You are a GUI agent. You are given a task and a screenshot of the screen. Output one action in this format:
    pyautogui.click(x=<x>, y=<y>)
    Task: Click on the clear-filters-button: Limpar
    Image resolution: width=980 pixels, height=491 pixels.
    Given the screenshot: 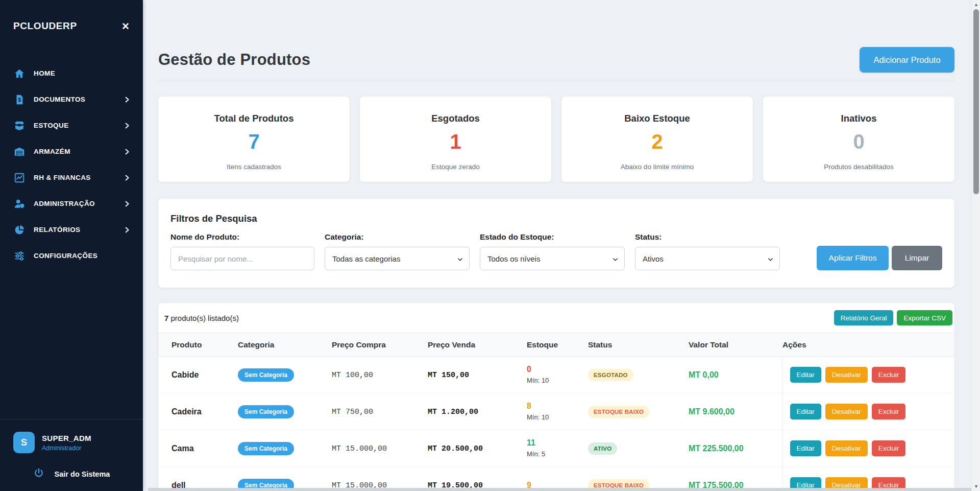 What is the action you would take?
    pyautogui.click(x=917, y=258)
    